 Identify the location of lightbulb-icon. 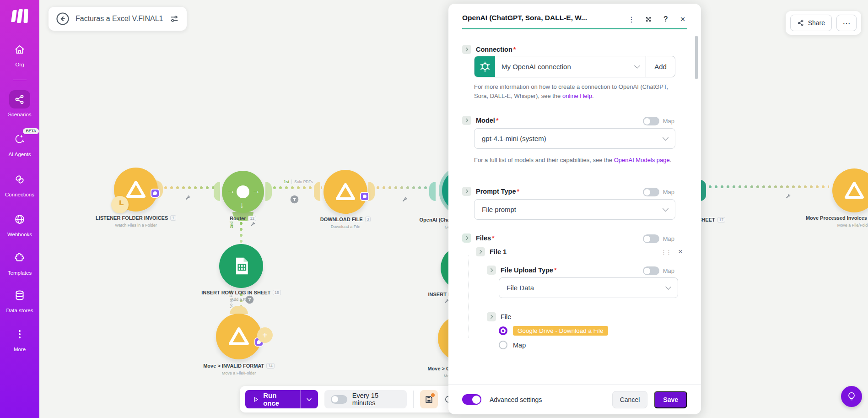
(852, 396).